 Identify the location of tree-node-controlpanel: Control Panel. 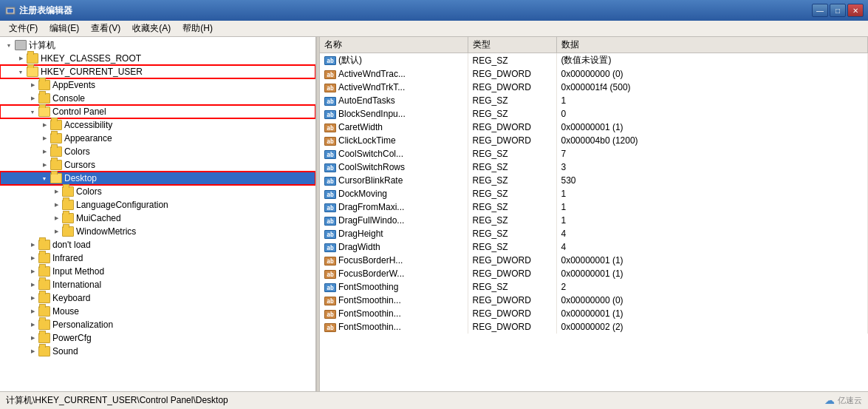
(158, 112).